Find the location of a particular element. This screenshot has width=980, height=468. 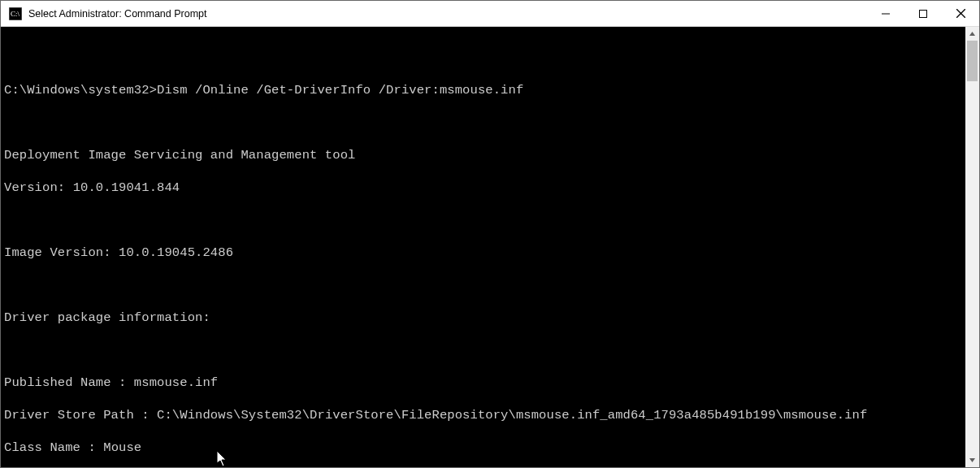

window-title: Select Administrator: Command Prompt is located at coordinates (448, 14).